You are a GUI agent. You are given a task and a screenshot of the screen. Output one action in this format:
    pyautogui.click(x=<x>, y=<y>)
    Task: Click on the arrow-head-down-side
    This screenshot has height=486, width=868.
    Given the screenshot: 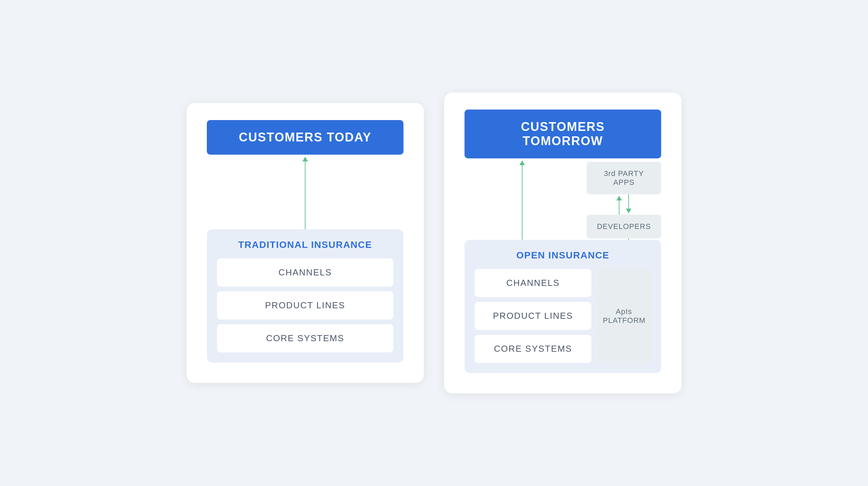 What is the action you would take?
    pyautogui.click(x=629, y=211)
    